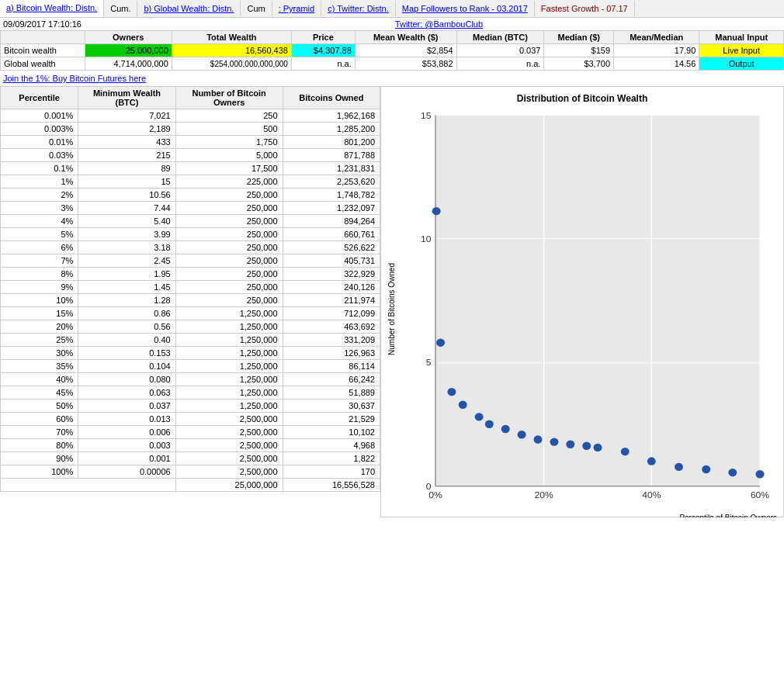 This screenshot has height=685, width=784. I want to click on table-row: 20%0.561,250,000463,692, so click(191, 327).